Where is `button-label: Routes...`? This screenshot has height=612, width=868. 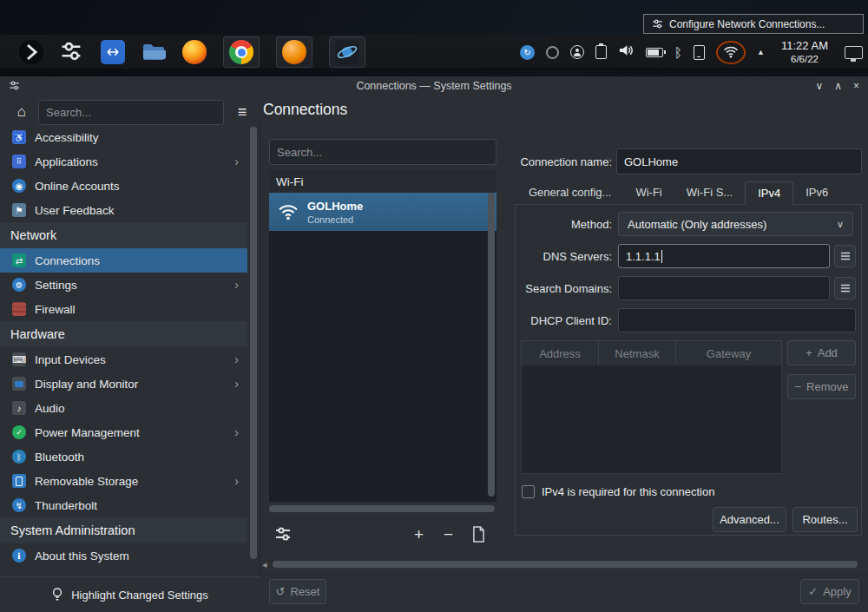 button-label: Routes... is located at coordinates (825, 519).